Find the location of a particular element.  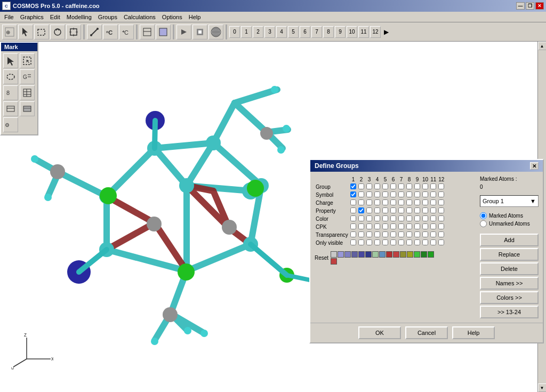

radio-unmarked-atoms is located at coordinates (483, 224).